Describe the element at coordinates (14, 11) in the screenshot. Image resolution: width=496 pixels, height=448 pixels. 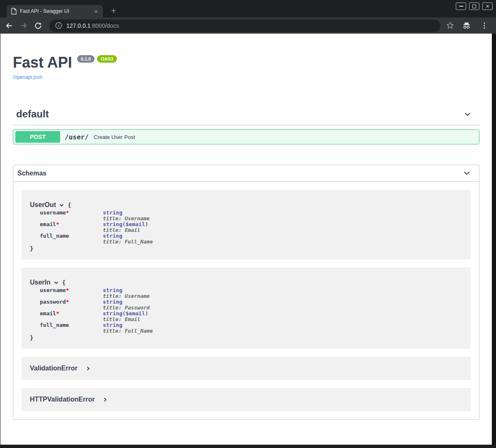
I see `page-favicon-icon` at that location.